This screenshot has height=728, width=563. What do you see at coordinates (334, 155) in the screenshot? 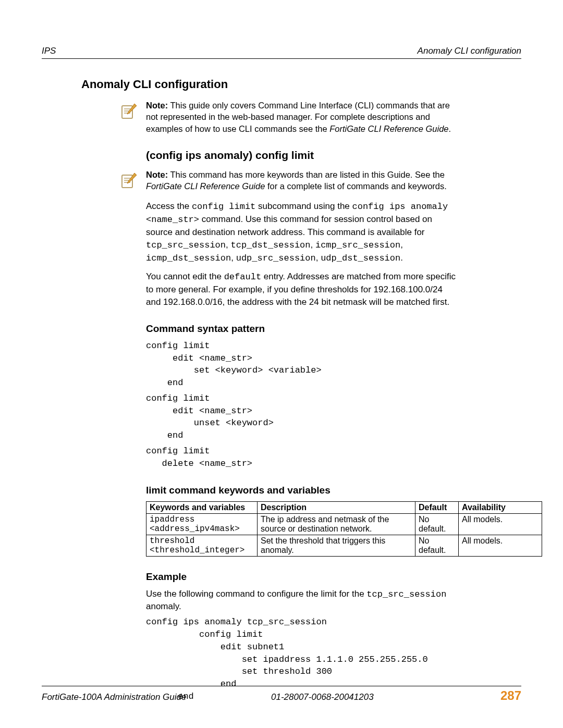
I see `subheading-config-limit: (config ips anomaly) config limit` at bounding box center [334, 155].